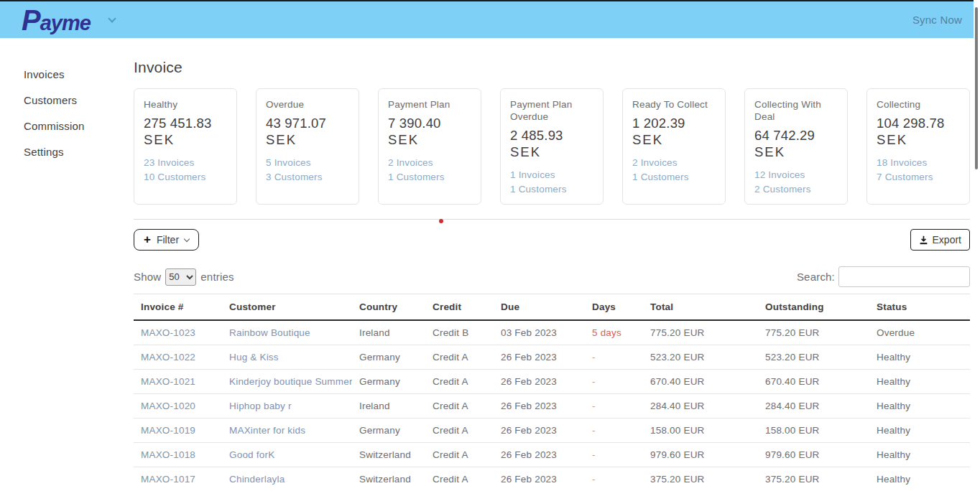 This screenshot has width=980, height=491. I want to click on chevron-down-icon, so click(112, 19).